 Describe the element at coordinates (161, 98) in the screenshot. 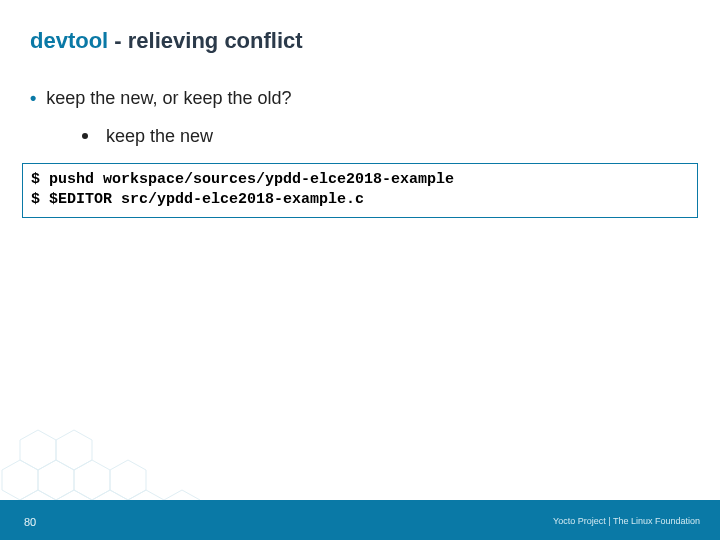

I see `bullet-level-1: •keep the new, or keep the old?` at that location.